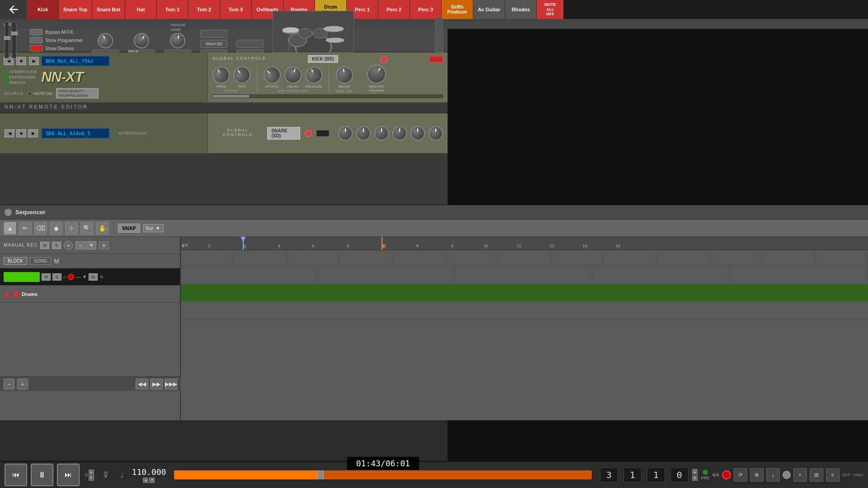 This screenshot has height=488, width=868. I want to click on block-button: BLOCK, so click(15, 261).